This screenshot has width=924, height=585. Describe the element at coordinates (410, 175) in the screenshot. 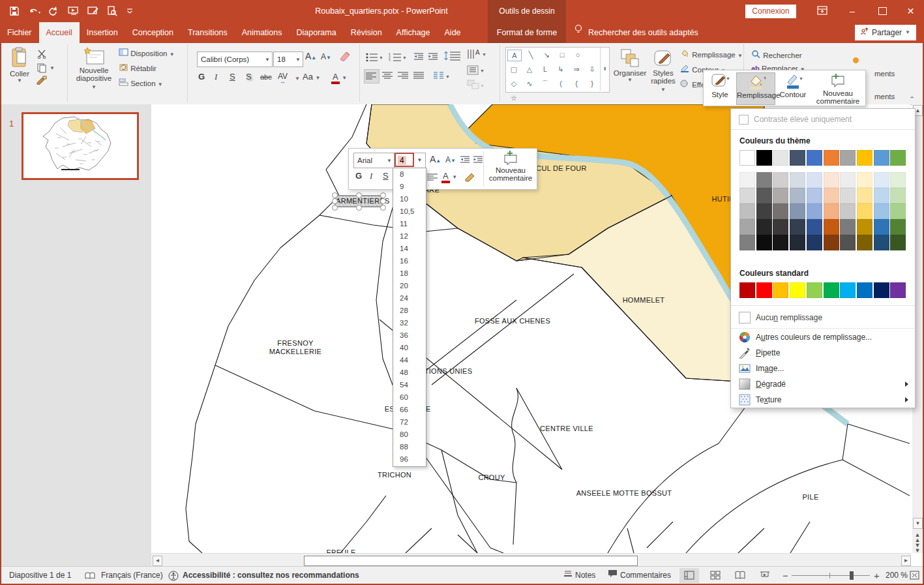

I see `font-size-option-8: 8` at that location.